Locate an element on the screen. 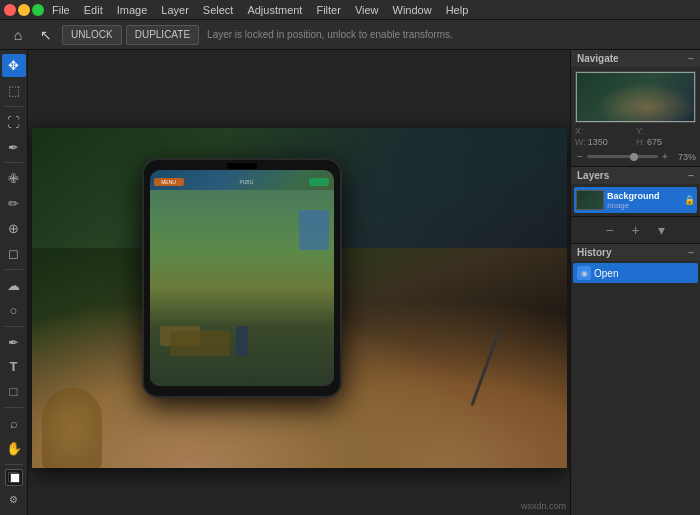  menu-select: Select is located at coordinates (218, 10).